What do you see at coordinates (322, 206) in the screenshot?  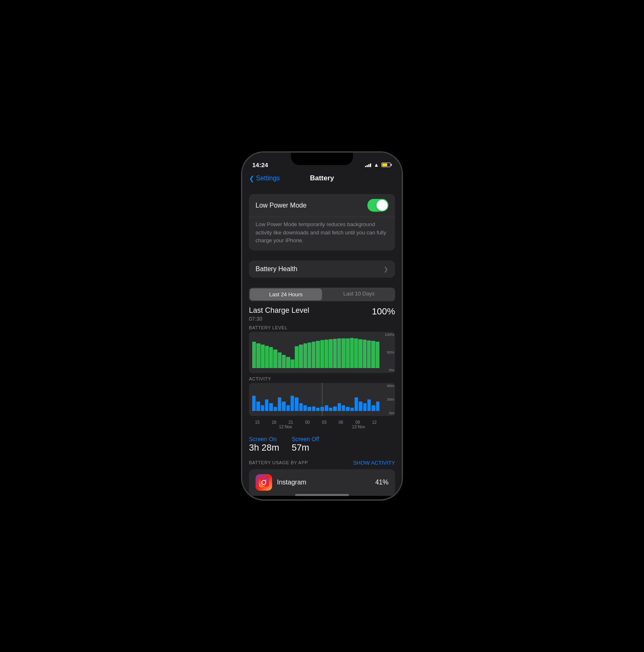 I see `low-power-mode-row: Low Power Mode` at bounding box center [322, 206].